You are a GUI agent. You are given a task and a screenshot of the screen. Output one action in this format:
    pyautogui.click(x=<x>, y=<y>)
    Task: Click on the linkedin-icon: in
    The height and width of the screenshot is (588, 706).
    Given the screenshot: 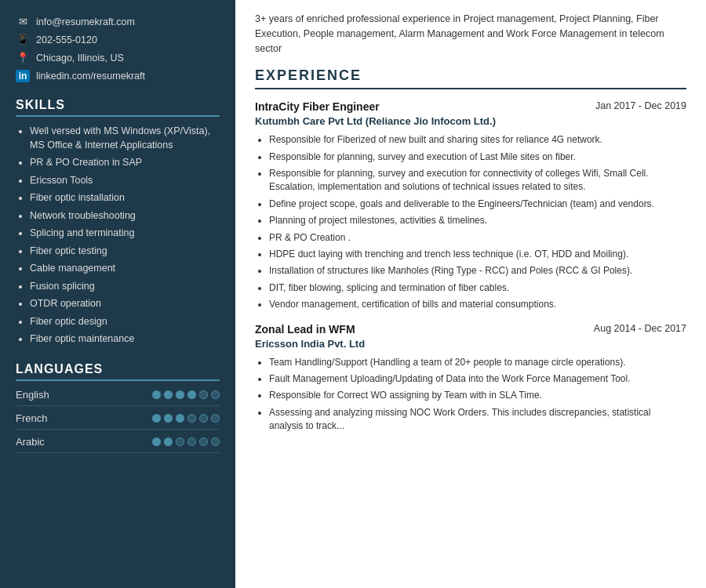 What is the action you would take?
    pyautogui.click(x=23, y=76)
    